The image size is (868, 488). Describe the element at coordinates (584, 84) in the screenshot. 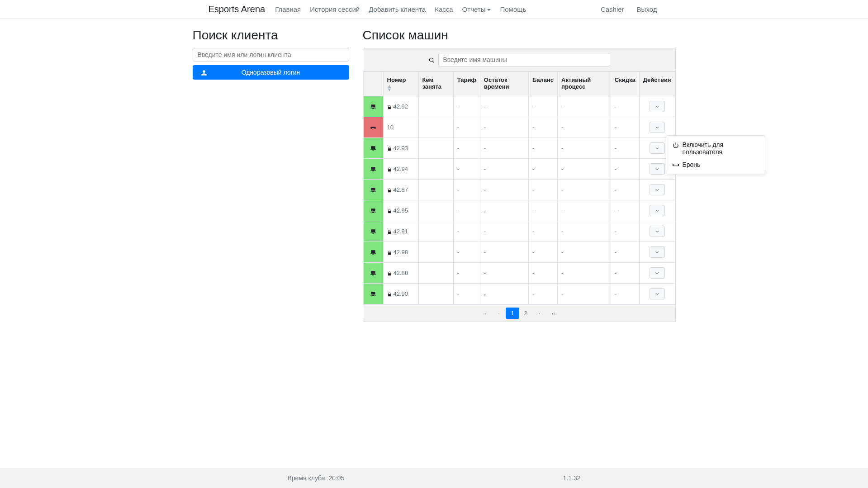

I see `col-active-process: Активный процесс` at that location.